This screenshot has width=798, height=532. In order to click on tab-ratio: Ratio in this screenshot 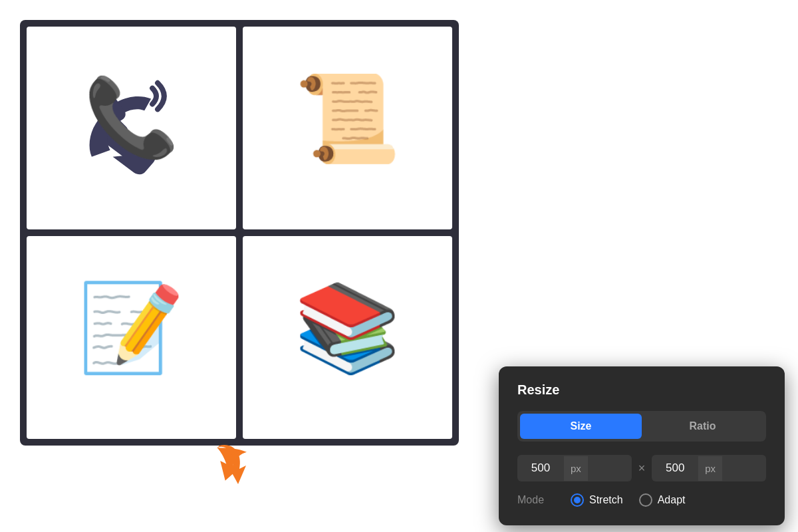, I will do `click(702, 426)`.